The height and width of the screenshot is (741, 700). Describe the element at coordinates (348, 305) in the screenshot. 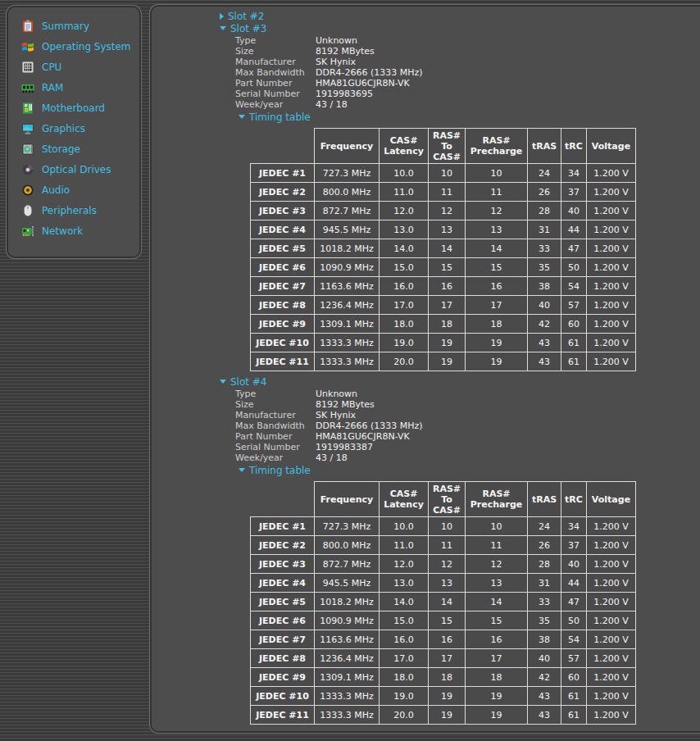

I see `timing-cell: 1236.4 MHz` at that location.